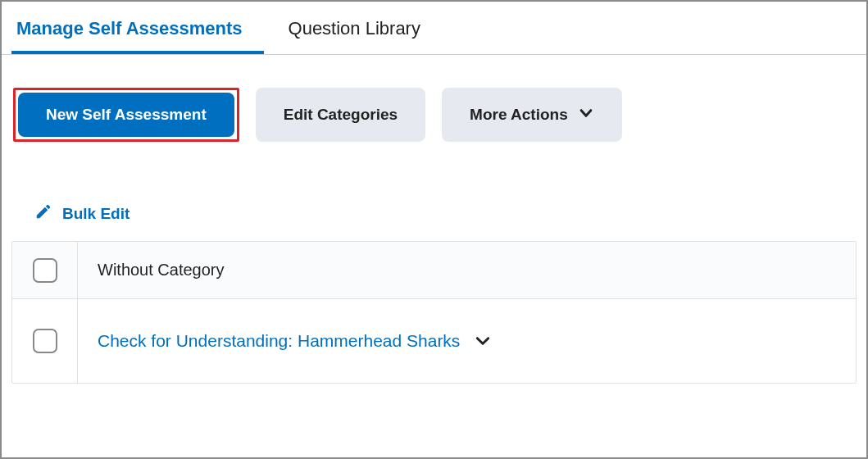 The width and height of the screenshot is (868, 459). Describe the element at coordinates (126, 115) in the screenshot. I see `new-self-assessment-button: New Self Assessment` at that location.